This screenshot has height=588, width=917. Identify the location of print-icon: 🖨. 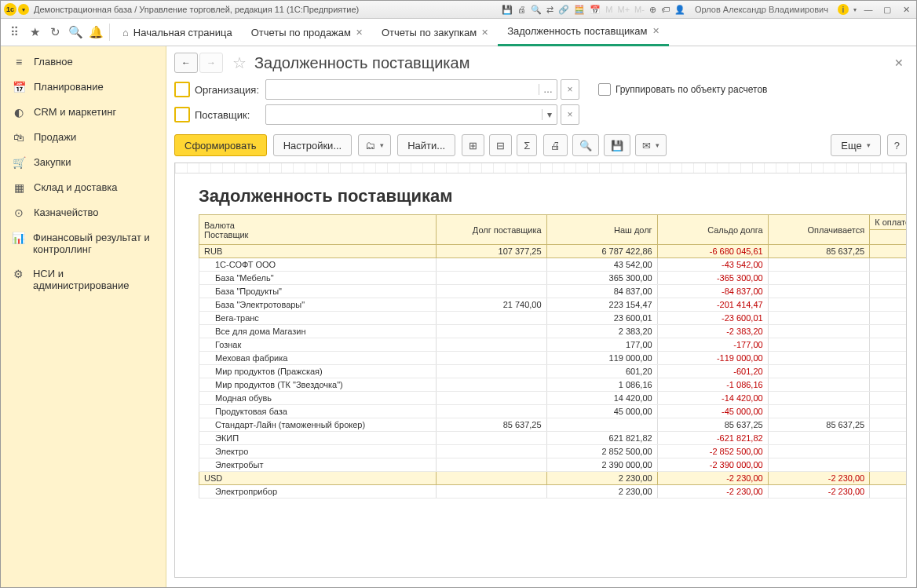
(521, 9).